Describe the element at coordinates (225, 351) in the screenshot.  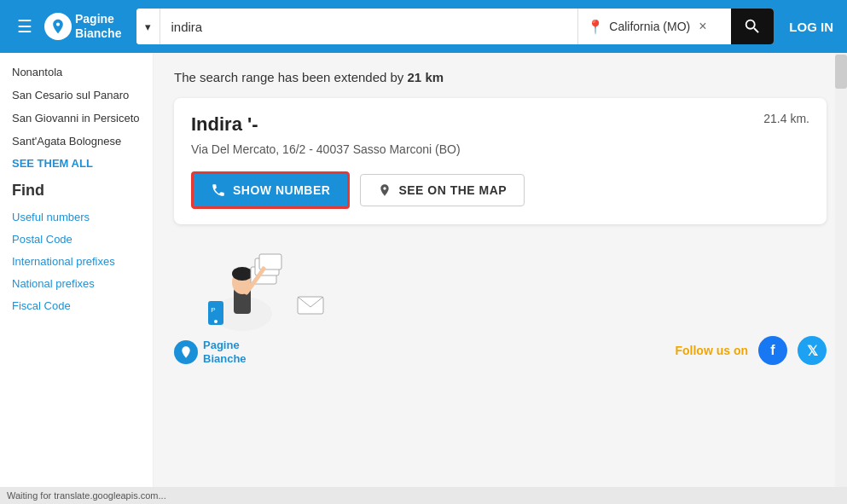
I see `footer-logo-text: PagineBianche` at that location.